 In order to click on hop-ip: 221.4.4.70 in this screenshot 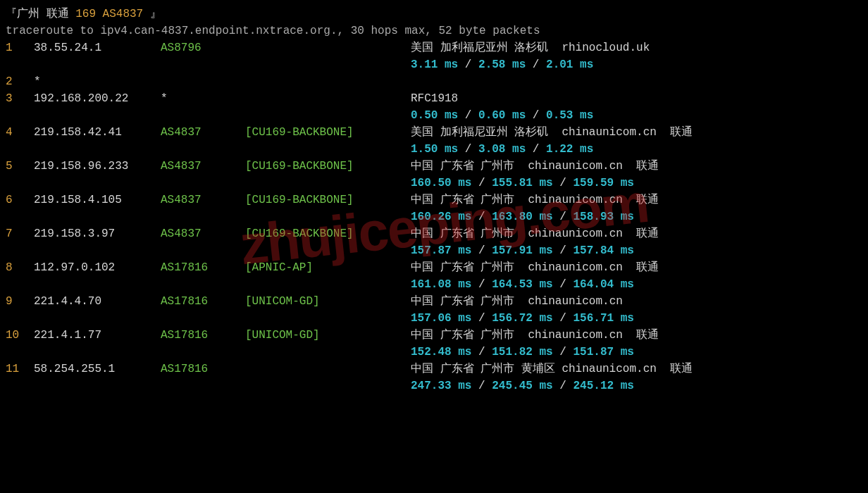, I will do `click(97, 301)`.